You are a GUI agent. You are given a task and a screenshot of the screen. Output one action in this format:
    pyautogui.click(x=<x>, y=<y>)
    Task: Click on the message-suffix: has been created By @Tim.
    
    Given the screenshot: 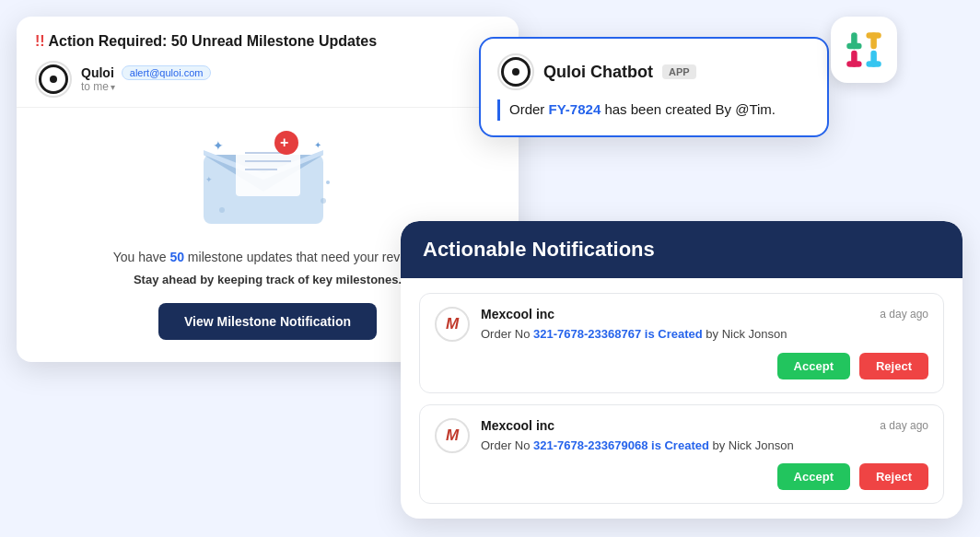 What is the action you would take?
    pyautogui.click(x=688, y=109)
    